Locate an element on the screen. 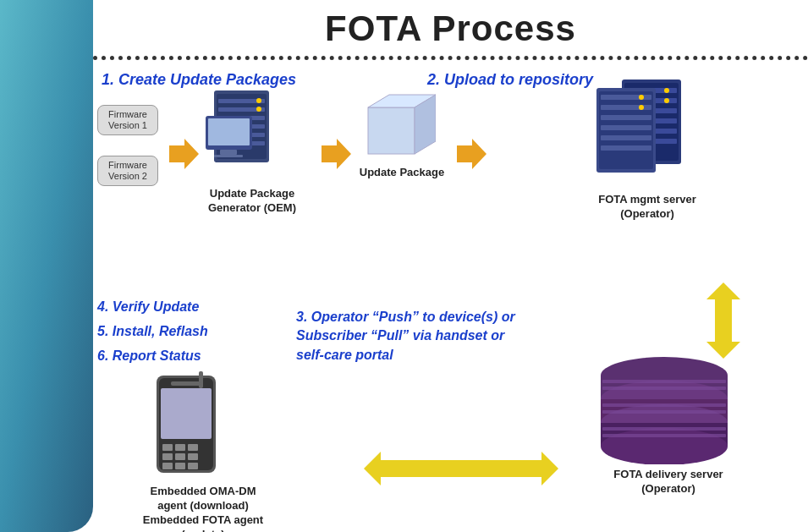  step1-label: 1. Create Update Packages is located at coordinates (199, 80).